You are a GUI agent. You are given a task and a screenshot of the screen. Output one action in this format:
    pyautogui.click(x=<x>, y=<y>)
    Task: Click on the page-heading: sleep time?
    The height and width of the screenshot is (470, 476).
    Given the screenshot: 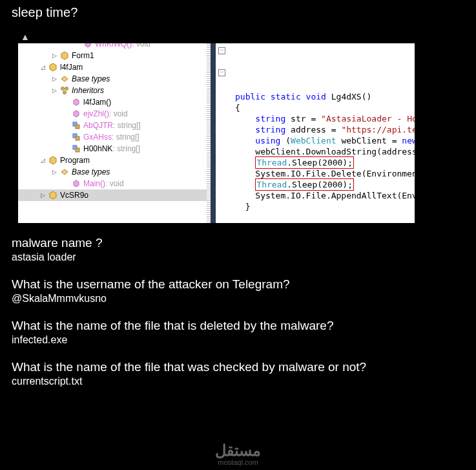 What is the action you would take?
    pyautogui.click(x=238, y=10)
    